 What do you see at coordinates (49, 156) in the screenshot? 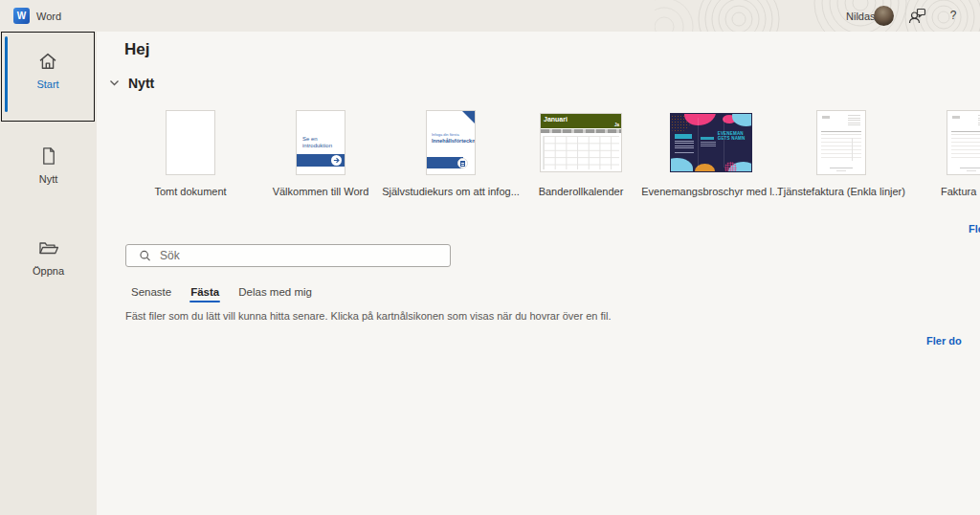
I see `new-document-icon` at bounding box center [49, 156].